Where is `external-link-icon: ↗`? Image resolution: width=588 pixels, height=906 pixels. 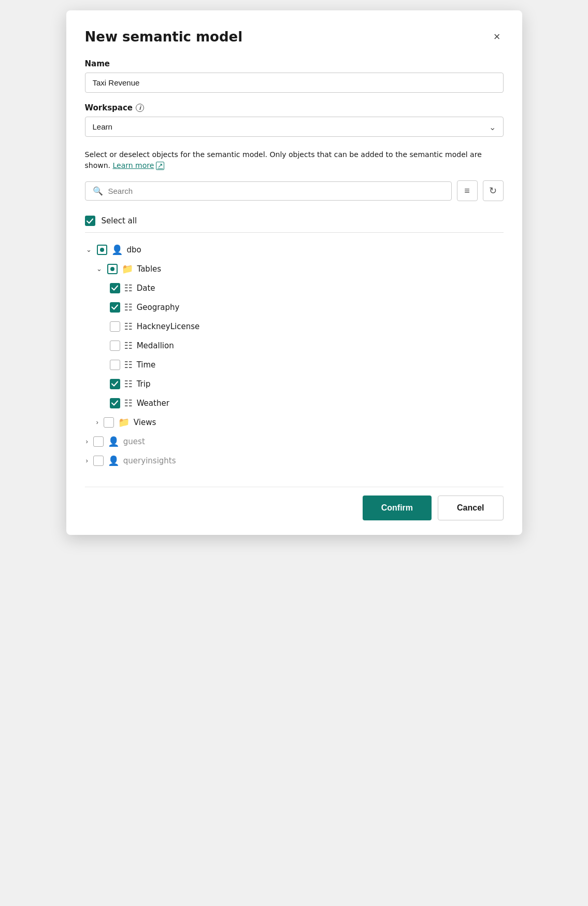
external-link-icon: ↗ is located at coordinates (160, 166).